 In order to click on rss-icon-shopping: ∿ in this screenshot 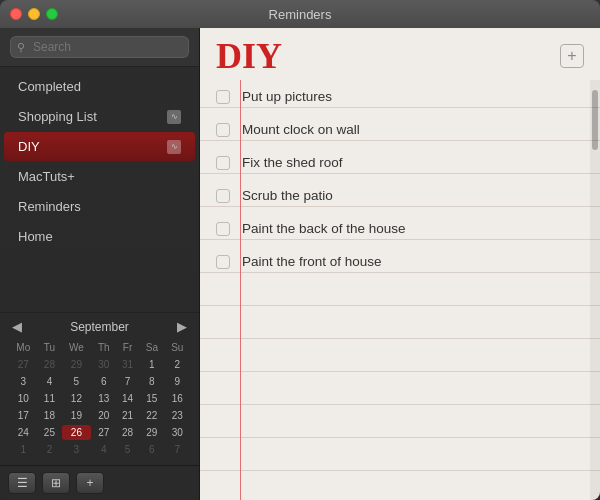, I will do `click(174, 117)`.